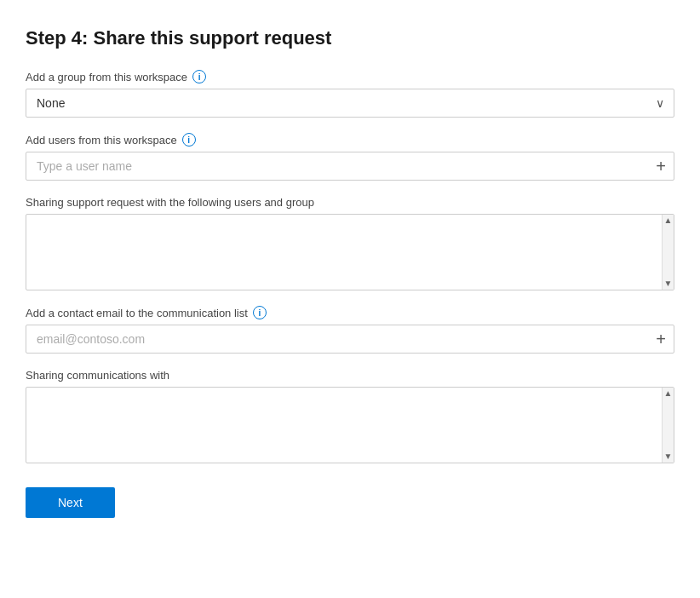  I want to click on users-label-text: Add users from this workspace, so click(101, 140).